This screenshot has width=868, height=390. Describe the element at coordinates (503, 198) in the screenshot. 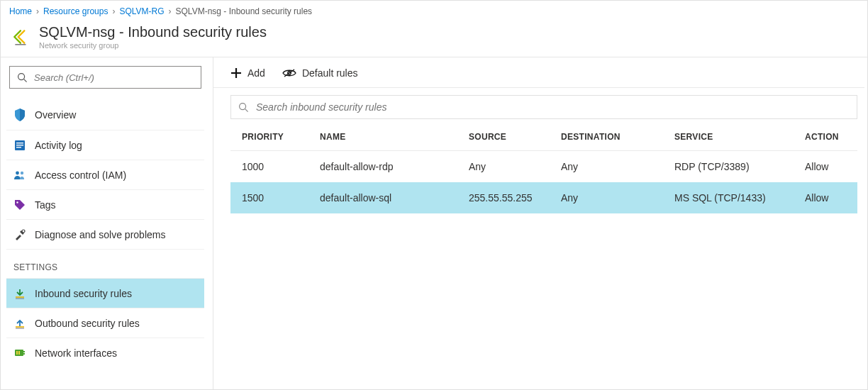

I see `cell-source: 255.55.55.255` at that location.